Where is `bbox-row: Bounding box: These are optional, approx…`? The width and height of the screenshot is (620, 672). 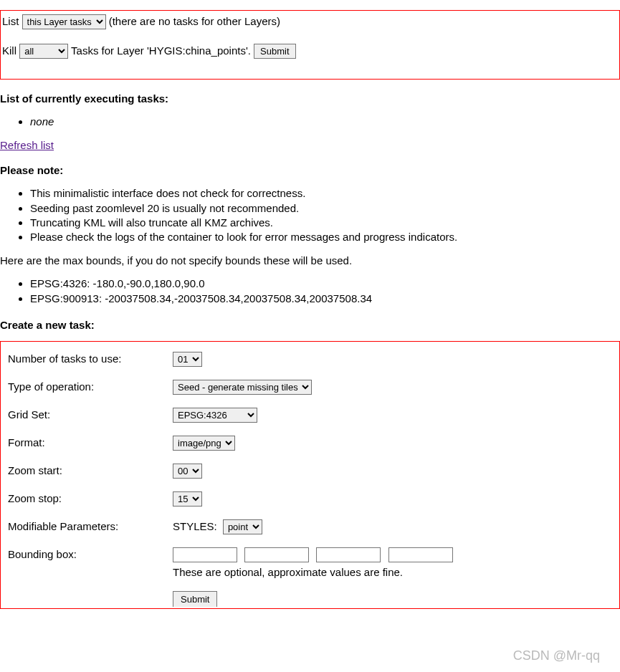 bbox-row: Bounding box: These are optional, approx… is located at coordinates (311, 563).